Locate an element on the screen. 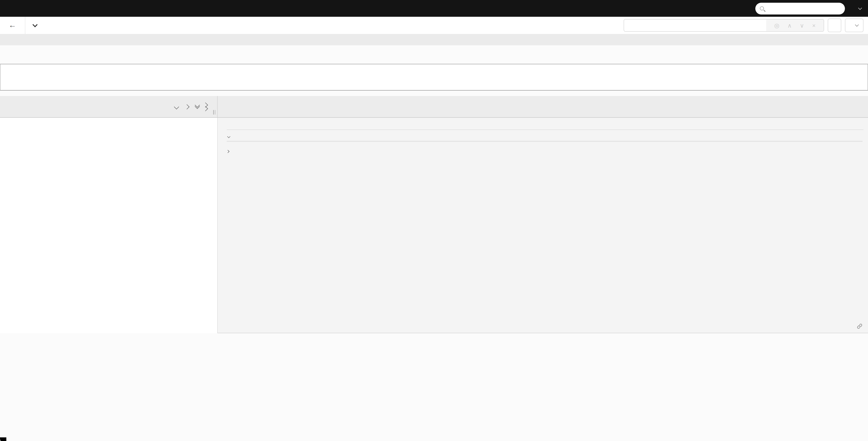 The image size is (868, 441). trace-id-lookup is located at coordinates (800, 8).